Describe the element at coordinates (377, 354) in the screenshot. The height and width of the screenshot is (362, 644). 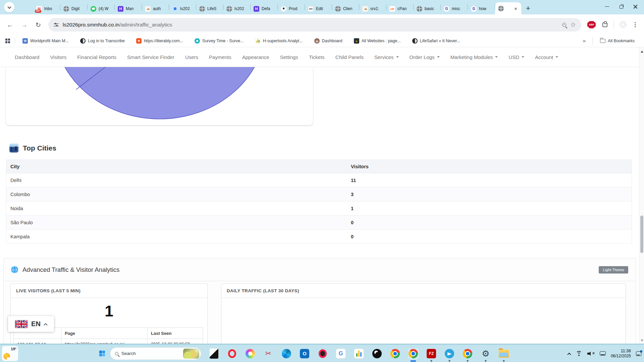
I see `obs-icon` at that location.